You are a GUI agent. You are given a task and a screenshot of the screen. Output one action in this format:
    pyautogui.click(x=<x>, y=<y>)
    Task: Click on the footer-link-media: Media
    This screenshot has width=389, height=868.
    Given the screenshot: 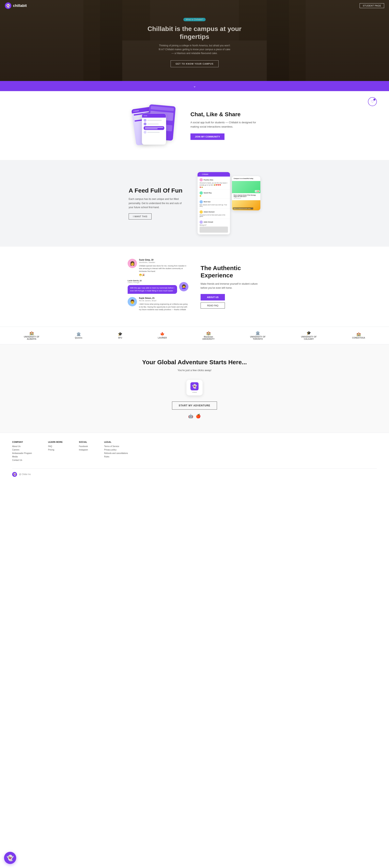 What is the action you would take?
    pyautogui.click(x=22, y=457)
    